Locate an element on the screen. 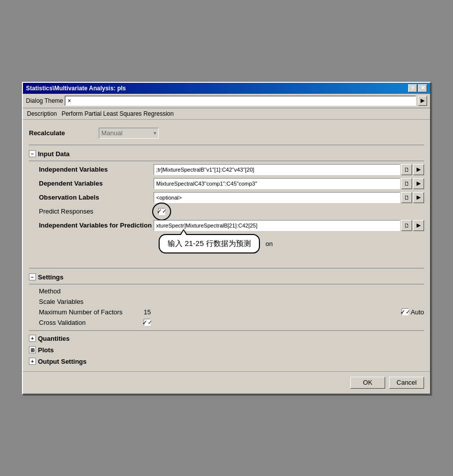 This screenshot has width=453, height=476. independent-variables-input is located at coordinates (277, 170).